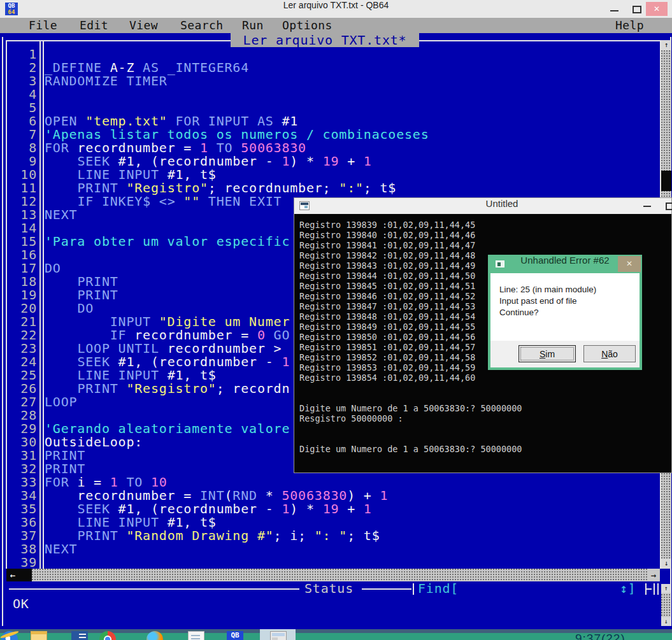  What do you see at coordinates (647, 206) in the screenshot?
I see `console-minimize-icon` at bounding box center [647, 206].